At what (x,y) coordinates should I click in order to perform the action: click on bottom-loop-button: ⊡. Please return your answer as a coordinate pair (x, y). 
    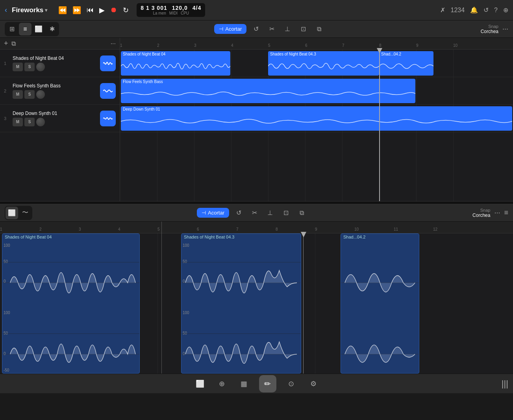
    Looking at the image, I should click on (286, 213).